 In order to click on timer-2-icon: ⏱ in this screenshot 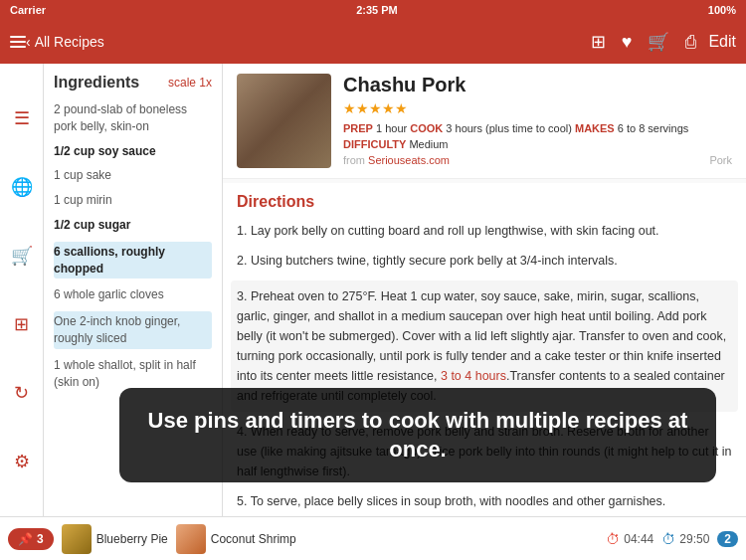, I will do `click(668, 539)`.